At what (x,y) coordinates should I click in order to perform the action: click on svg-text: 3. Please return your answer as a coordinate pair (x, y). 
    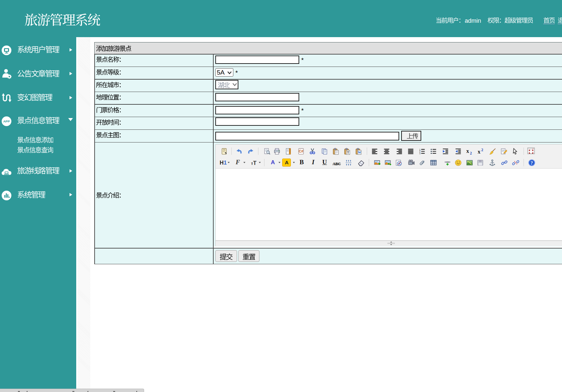
    Looking at the image, I should click on (420, 153).